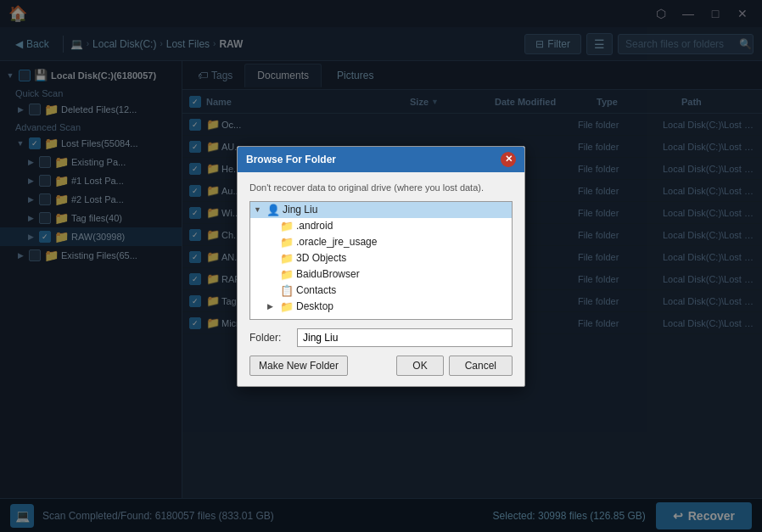 This screenshot has height=532, width=762. I want to click on dialog-cancel-button: Cancel, so click(480, 366).